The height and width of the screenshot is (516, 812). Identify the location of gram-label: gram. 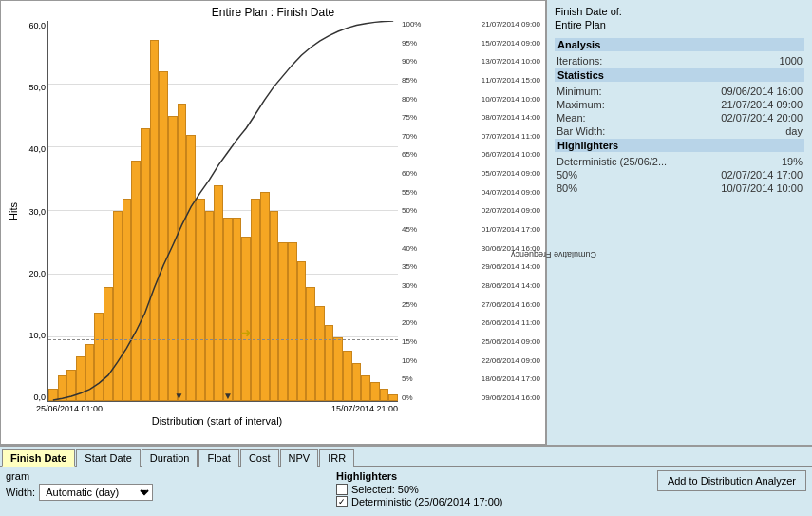
(166, 476).